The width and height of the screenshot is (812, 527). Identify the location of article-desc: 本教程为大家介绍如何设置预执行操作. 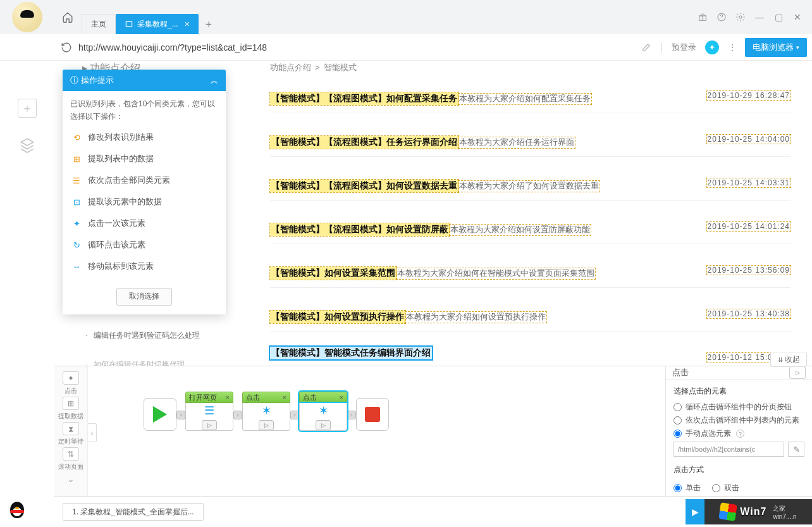
(476, 318).